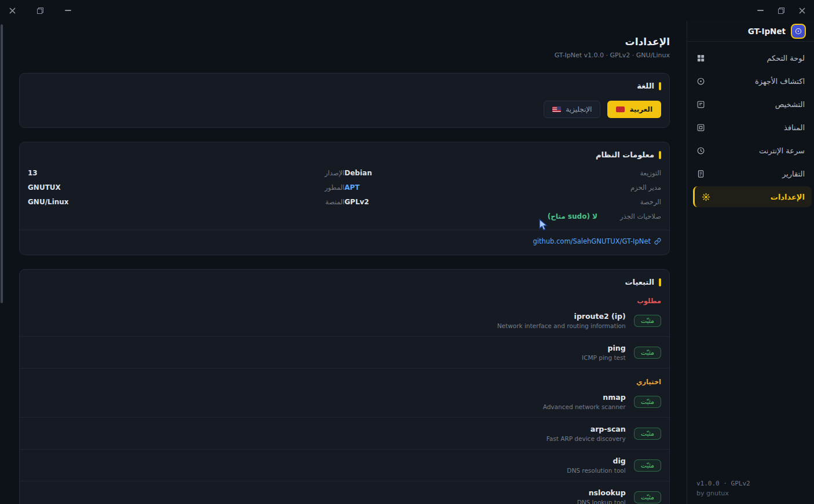  I want to click on dep-name: arp-scan, so click(586, 429).